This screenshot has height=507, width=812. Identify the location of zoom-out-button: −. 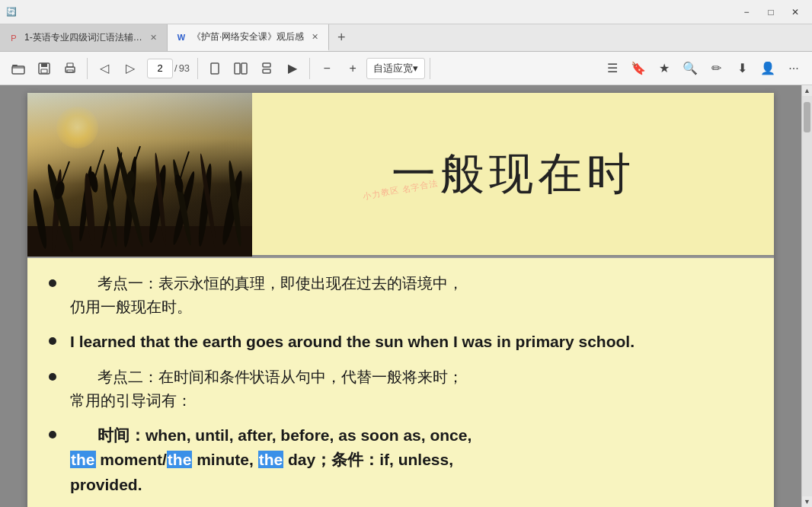
(327, 69).